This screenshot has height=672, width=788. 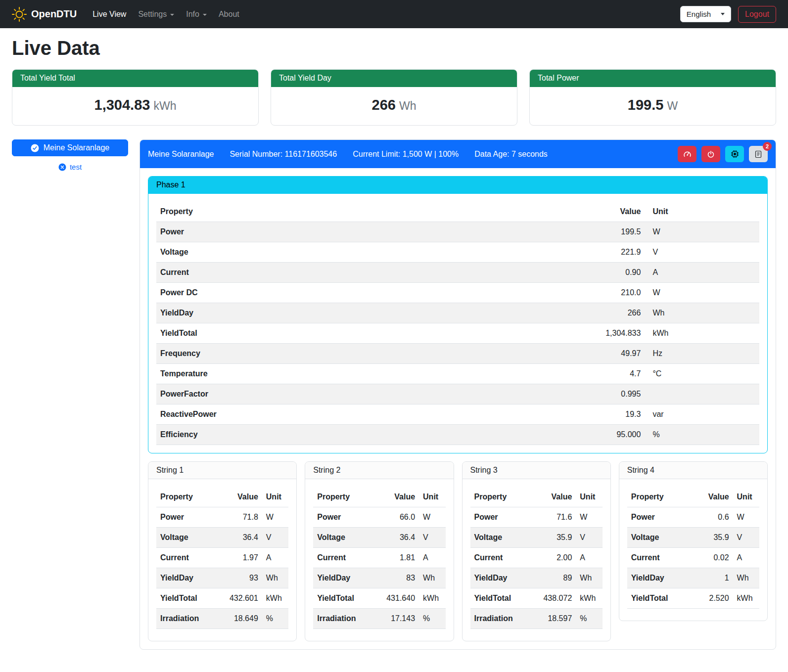 What do you see at coordinates (458, 232) in the screenshot?
I see `table-row: Power199.5W` at bounding box center [458, 232].